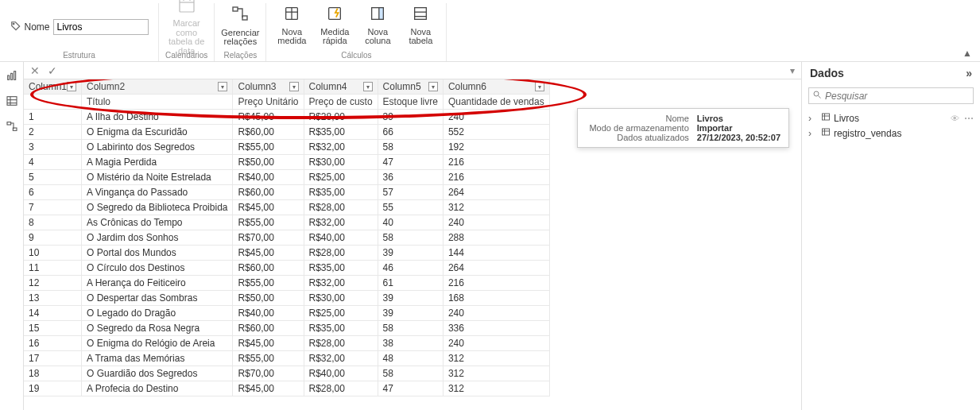  Describe the element at coordinates (897, 96) in the screenshot. I see `dados-search-input` at that location.